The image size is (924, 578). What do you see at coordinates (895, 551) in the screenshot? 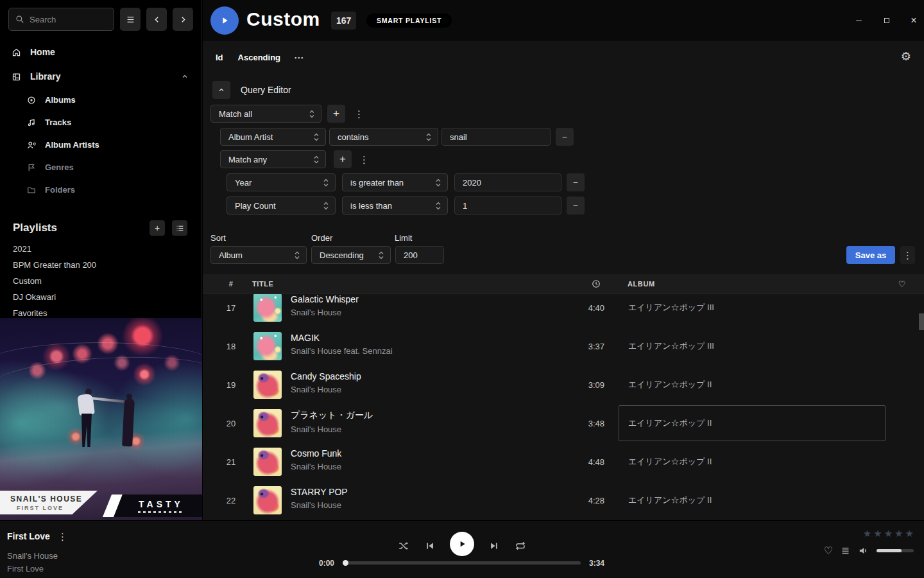
I see `volume-slider` at bounding box center [895, 551].